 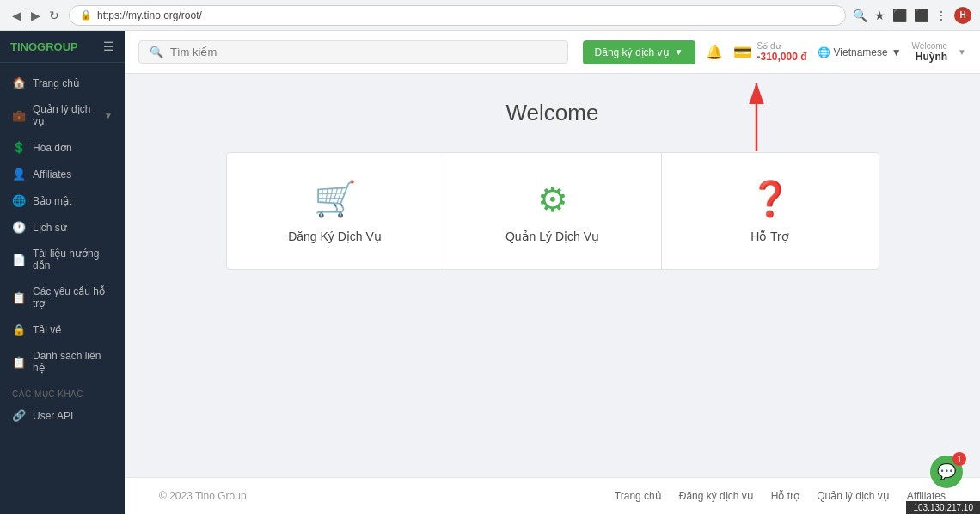 What do you see at coordinates (899, 15) in the screenshot?
I see `extensions-icon: ⬛` at bounding box center [899, 15].